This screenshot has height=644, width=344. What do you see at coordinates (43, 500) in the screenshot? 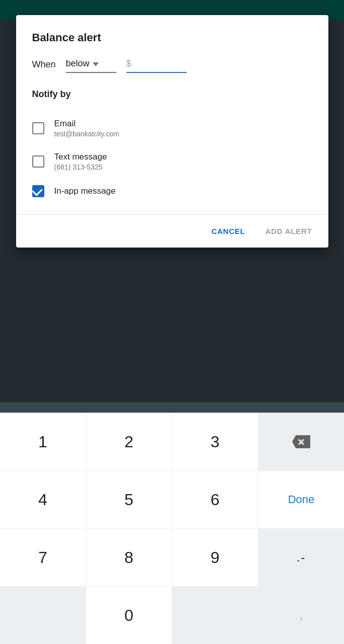
I see `key-4: 4` at bounding box center [43, 500].